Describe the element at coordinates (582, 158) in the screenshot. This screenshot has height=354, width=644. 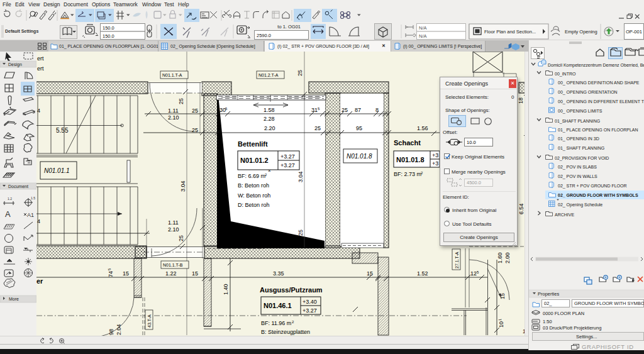
I see `svg-text: 02_PROVISION FOR VOID` at that location.